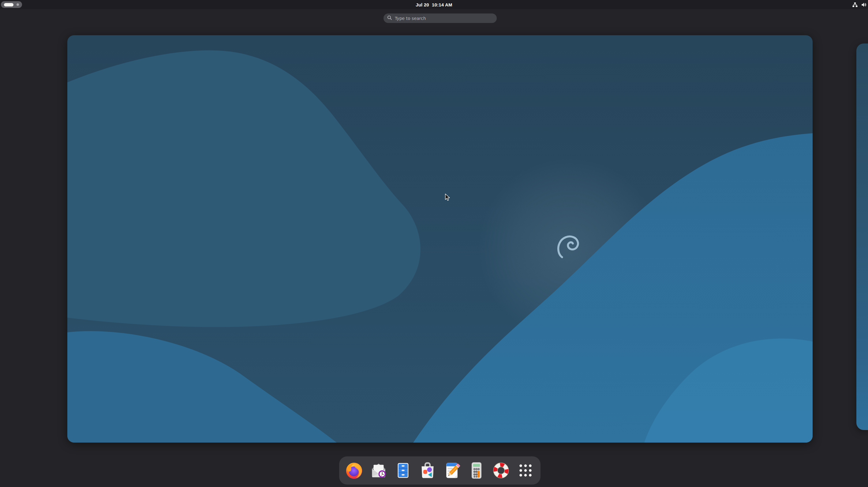  What do you see at coordinates (452, 470) in the screenshot?
I see `text-editor-icon` at bounding box center [452, 470].